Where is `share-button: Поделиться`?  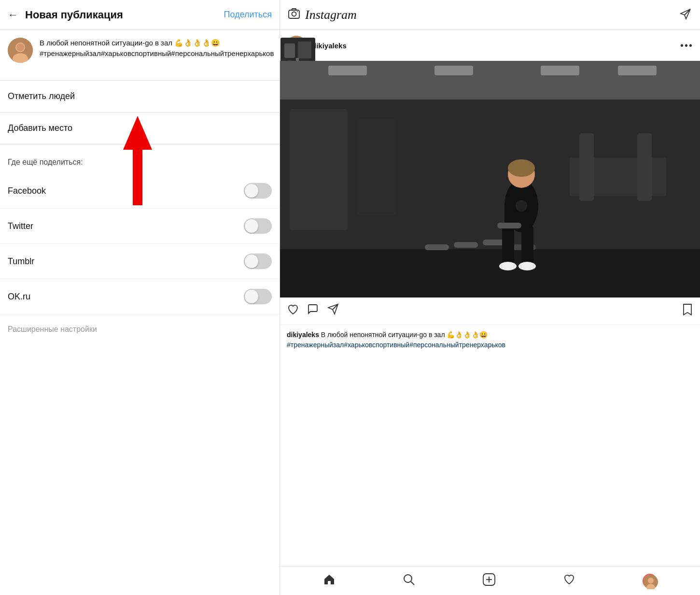
share-button: Поделиться is located at coordinates (248, 14).